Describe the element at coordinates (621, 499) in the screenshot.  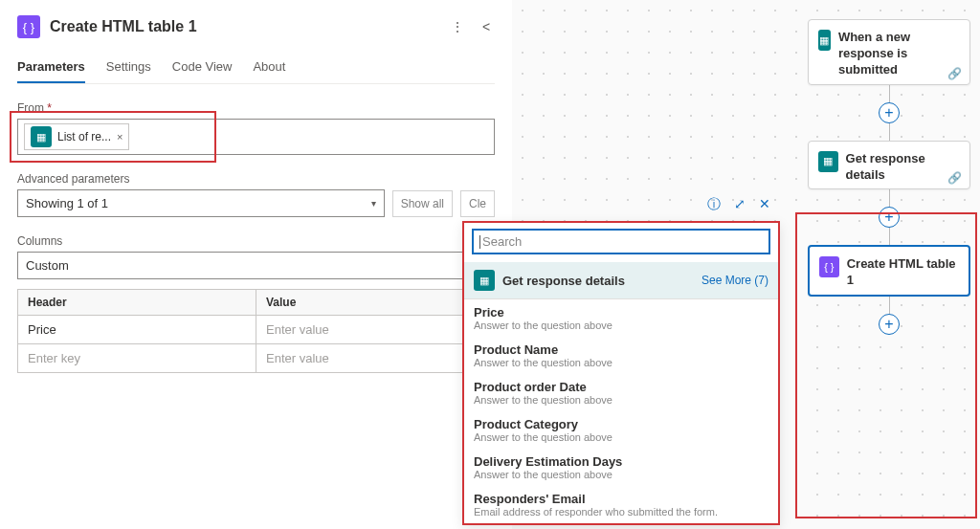
I see `dyn-item-title: Responders' Email` at that location.